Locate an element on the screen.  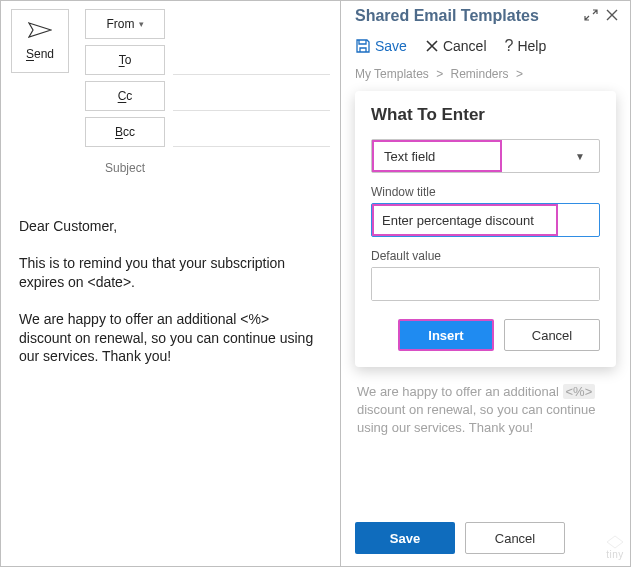
to-button: To is located at coordinates (125, 60).